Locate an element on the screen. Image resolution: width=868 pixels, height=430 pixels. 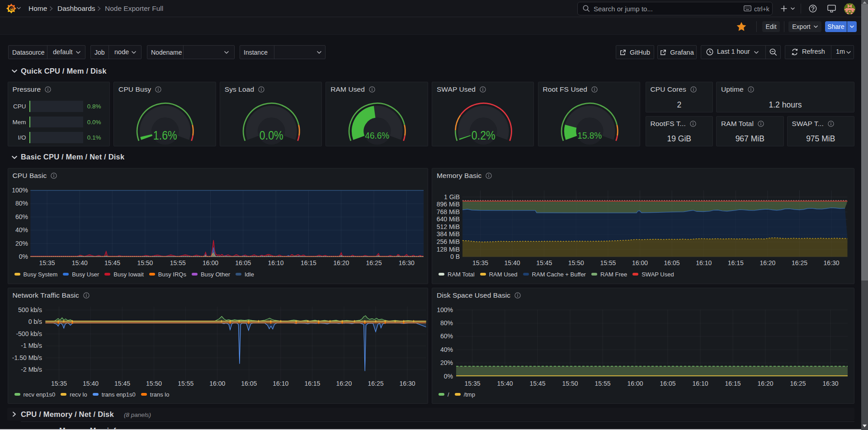
svg-text: -1.50 Mb/s is located at coordinates (27, 358).